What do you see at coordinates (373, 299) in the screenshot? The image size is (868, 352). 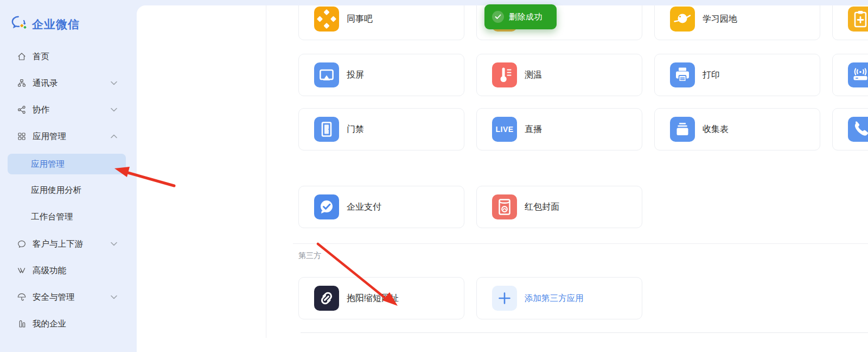 I see `app-card-label: 抱阳缩短网址` at bounding box center [373, 299].